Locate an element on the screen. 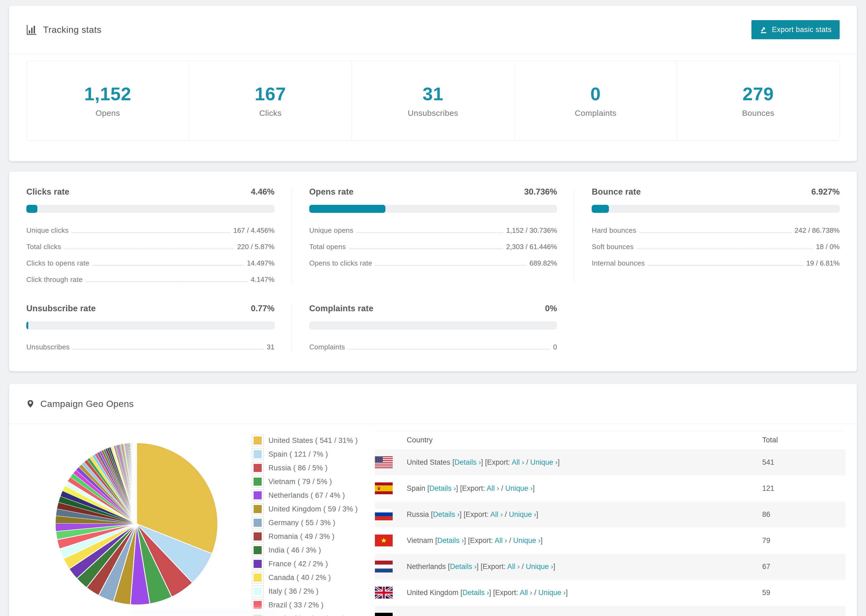  geo-legend: United States ( 541 / 31% )Spain ( 121 /… is located at coordinates (305, 525).